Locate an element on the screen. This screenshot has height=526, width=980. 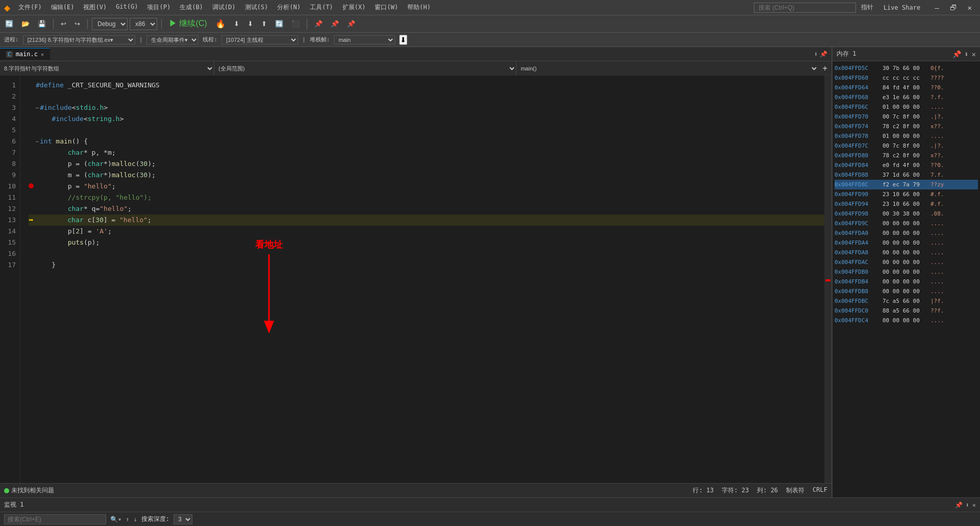
mem-dropdown-button: ⬇ is located at coordinates (966, 54).